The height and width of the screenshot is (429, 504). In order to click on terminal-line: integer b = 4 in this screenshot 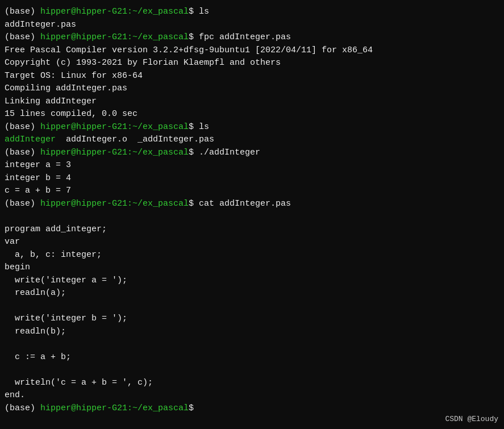, I will do `click(252, 178)`.